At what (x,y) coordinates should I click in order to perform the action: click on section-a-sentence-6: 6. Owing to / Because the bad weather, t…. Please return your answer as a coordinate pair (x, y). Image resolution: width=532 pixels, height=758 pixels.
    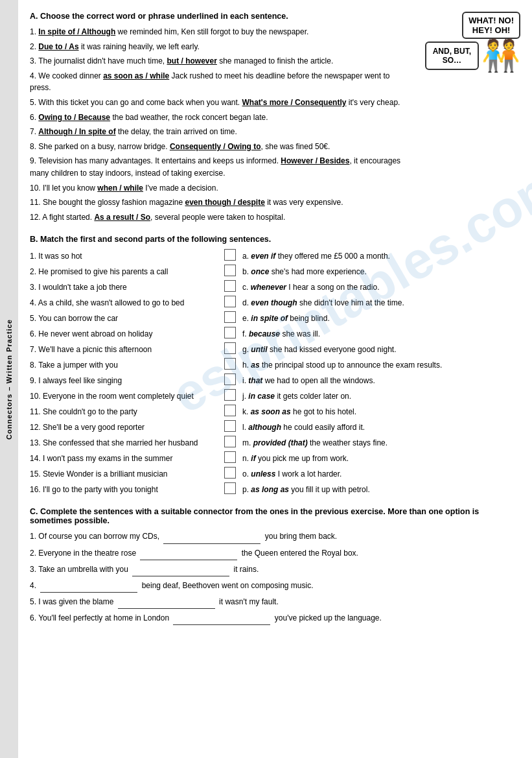
    Looking at the image, I should click on (216, 118).